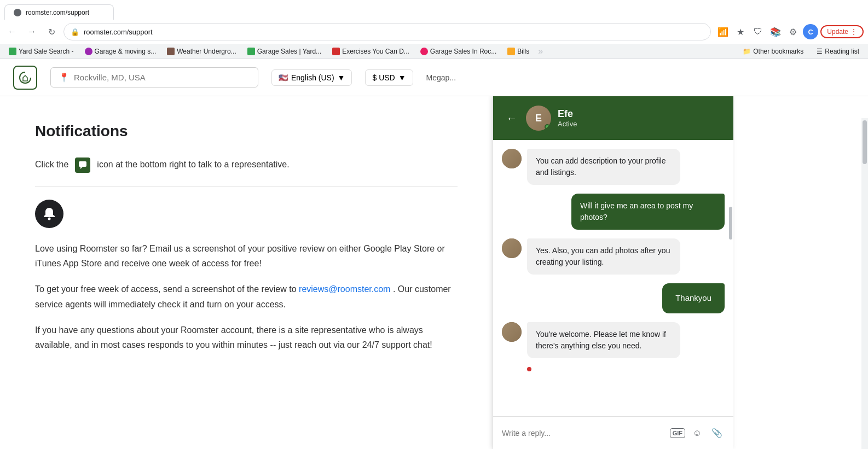  I want to click on bookmarks-bar: Yard Sale Search - Garage & moving s... …, so click(434, 51).